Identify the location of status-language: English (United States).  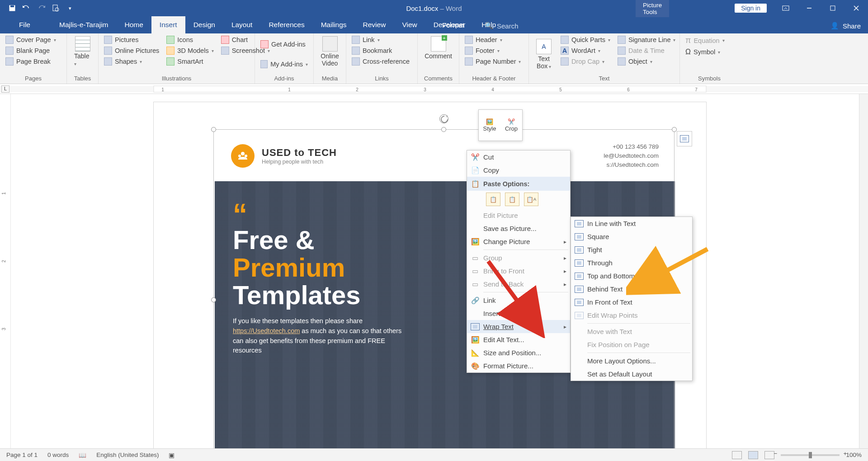
(127, 455).